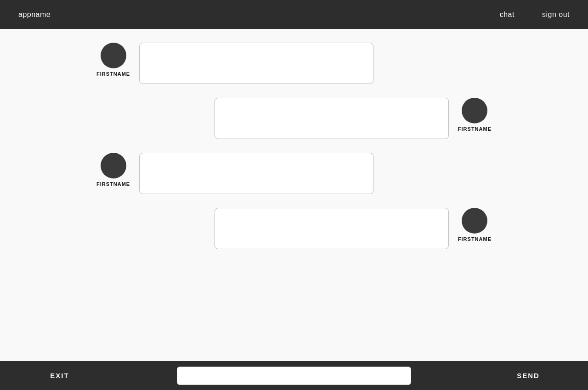 This screenshot has height=390, width=588. Describe the element at coordinates (528, 375) in the screenshot. I see `send-button: SEND` at that location.